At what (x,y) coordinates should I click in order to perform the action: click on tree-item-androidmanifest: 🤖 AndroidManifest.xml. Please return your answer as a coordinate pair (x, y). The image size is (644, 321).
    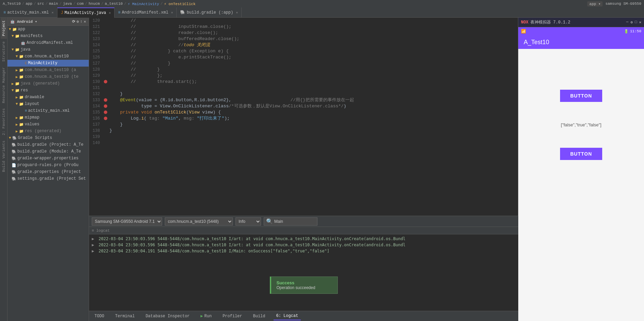
    Looking at the image, I should click on (48, 43).